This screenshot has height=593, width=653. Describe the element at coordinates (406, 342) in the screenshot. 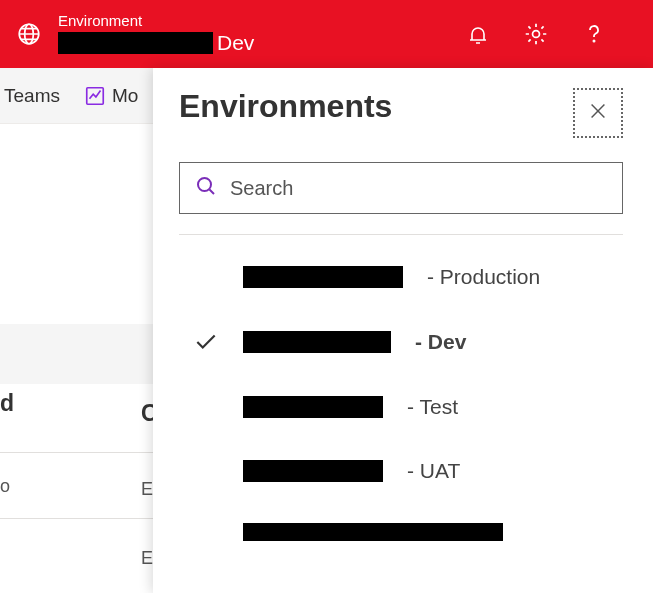

I see `environment-item-dev: - Dev` at that location.